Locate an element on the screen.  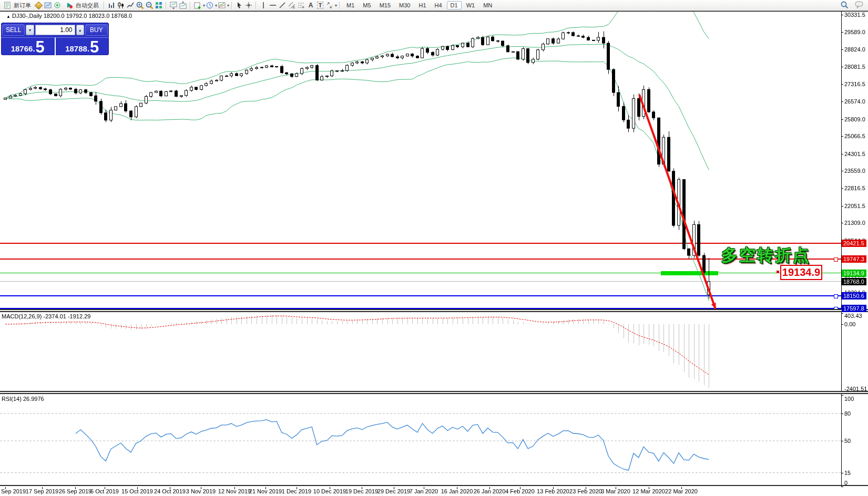
price-axis-tick: 22051.5 is located at coordinates (856, 206).